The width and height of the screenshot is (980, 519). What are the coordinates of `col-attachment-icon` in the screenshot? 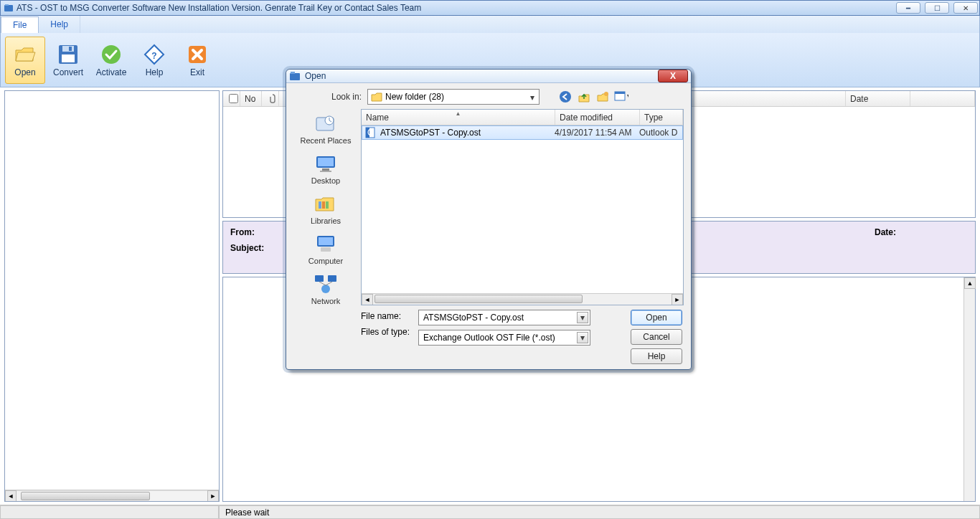 It's located at (270, 99).